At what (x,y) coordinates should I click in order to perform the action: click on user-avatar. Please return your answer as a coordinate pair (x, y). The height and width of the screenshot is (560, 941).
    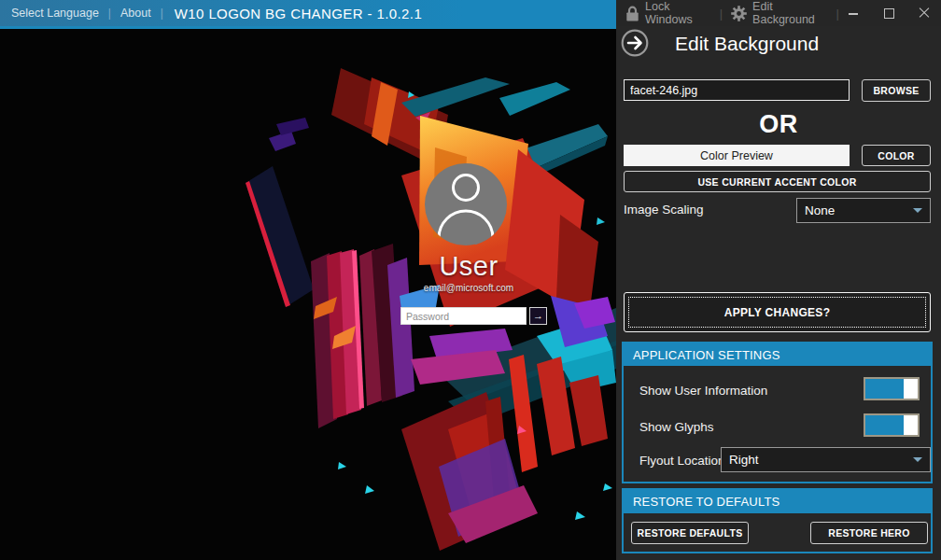
    Looking at the image, I should click on (466, 204).